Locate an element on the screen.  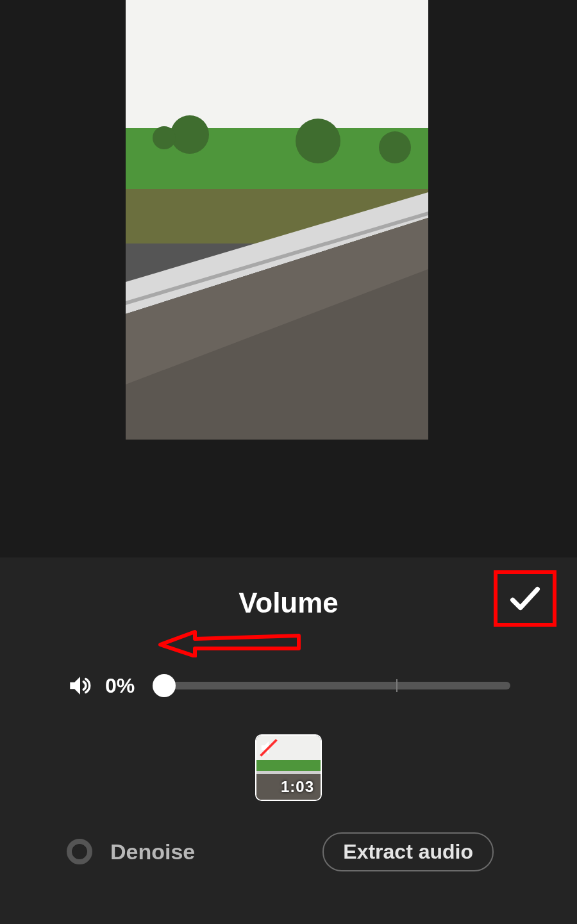
panel-title: Volume is located at coordinates (288, 603).